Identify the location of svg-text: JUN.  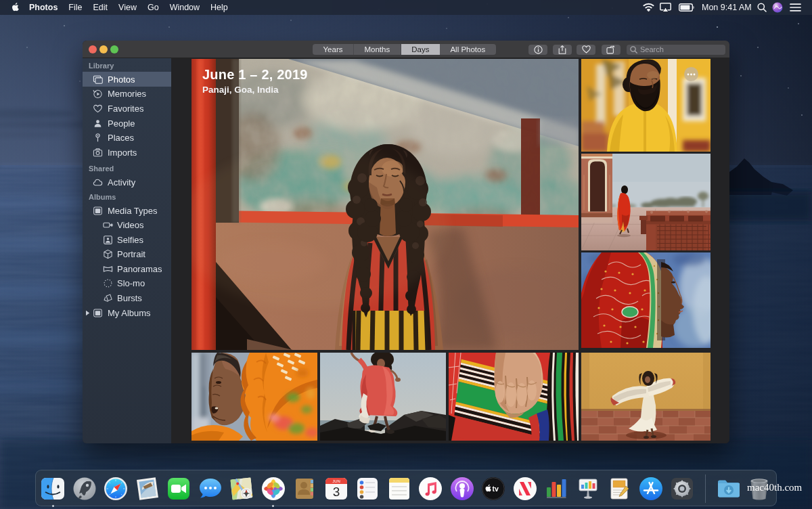
(336, 481).